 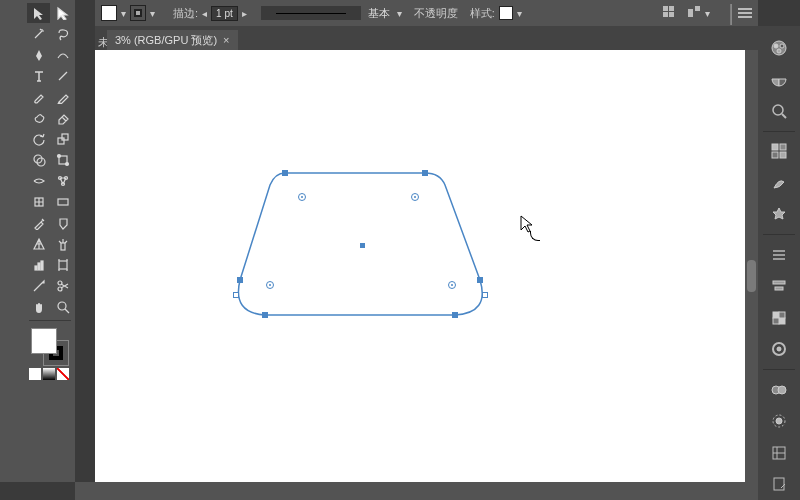 What do you see at coordinates (708, 14) in the screenshot?
I see `transform-dd: ▾` at bounding box center [708, 14].